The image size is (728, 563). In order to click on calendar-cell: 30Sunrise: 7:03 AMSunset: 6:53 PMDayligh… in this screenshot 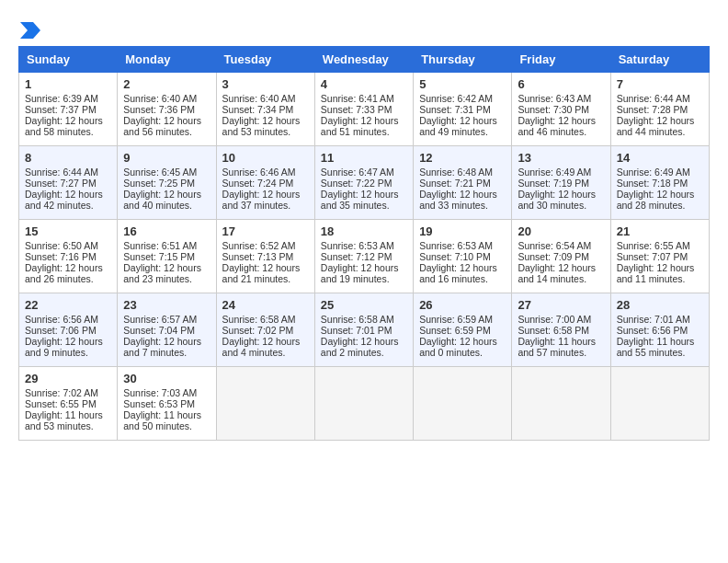, I will do `click(167, 404)`.